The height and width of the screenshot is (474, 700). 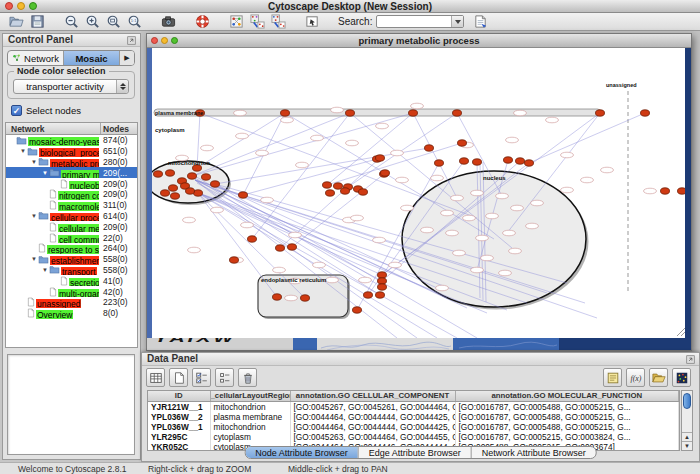 I want to click on tab-node-attribute-browser: Node Attribute Browser, so click(x=302, y=452).